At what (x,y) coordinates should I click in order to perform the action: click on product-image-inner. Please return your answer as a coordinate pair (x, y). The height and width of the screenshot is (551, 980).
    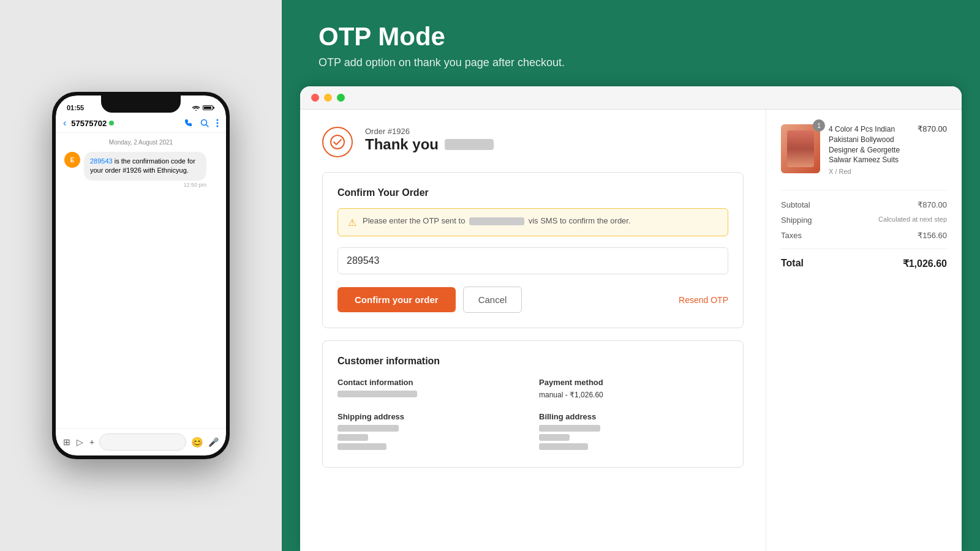
    Looking at the image, I should click on (801, 149).